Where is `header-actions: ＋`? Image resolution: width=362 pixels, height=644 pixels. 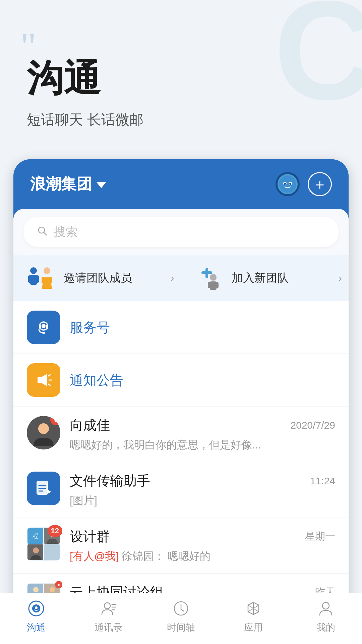
header-actions: ＋ is located at coordinates (304, 184).